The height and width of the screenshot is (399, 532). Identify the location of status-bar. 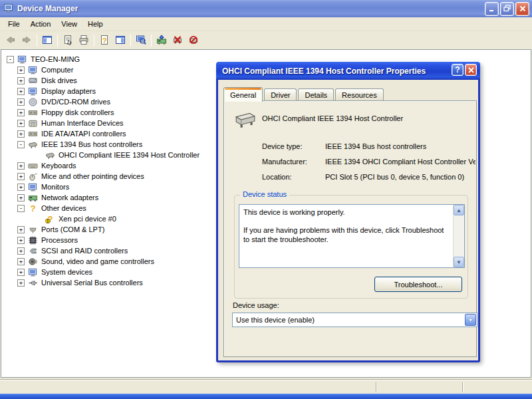
(266, 386).